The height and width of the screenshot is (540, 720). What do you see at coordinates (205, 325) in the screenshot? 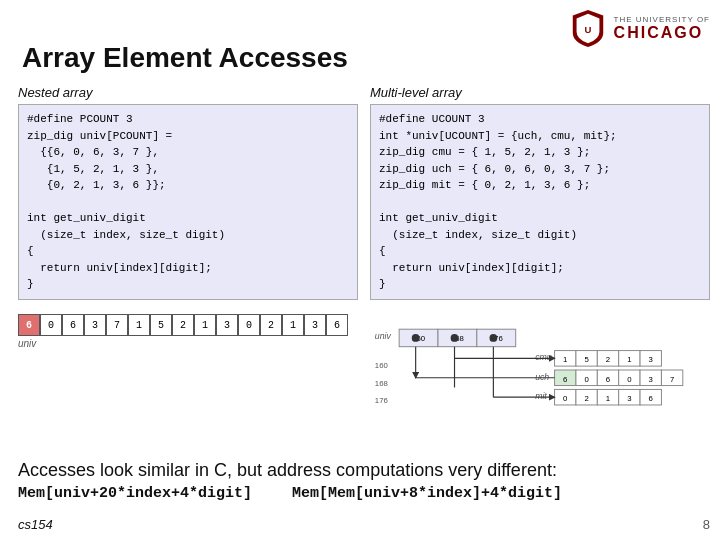
I see `array-cell-8: 1` at bounding box center [205, 325].